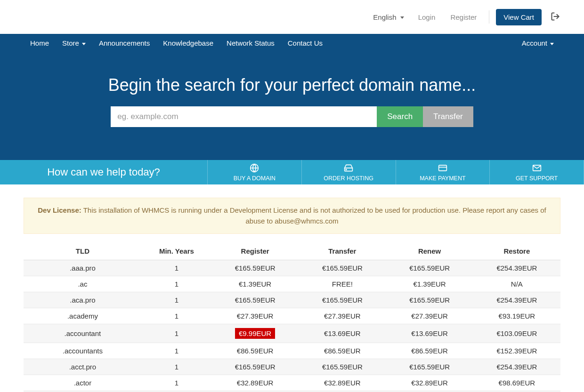 Image resolution: width=584 pixels, height=392 pixels. I want to click on cell-renew: €86.59EUR, so click(430, 351).